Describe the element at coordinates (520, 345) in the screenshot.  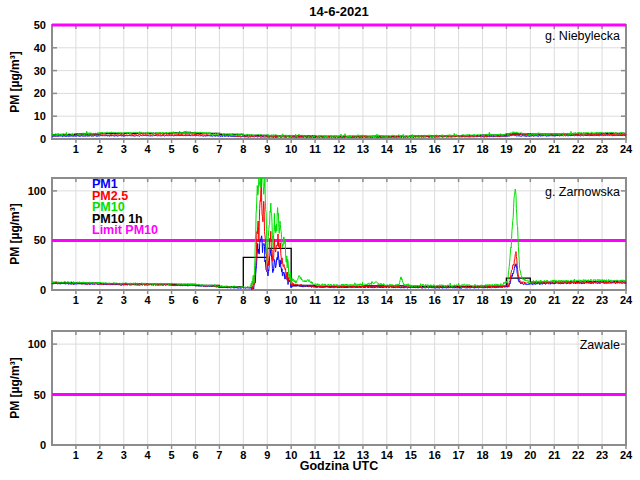
I see `station-label-zawale: Zawale` at that location.